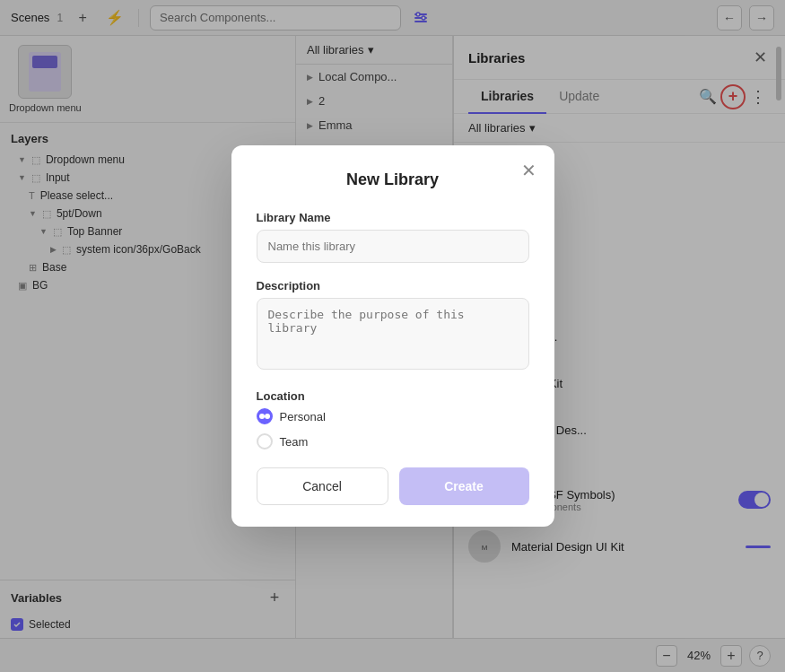  Describe the element at coordinates (393, 486) in the screenshot. I see `modal-actions: Cancel Create` at that location.